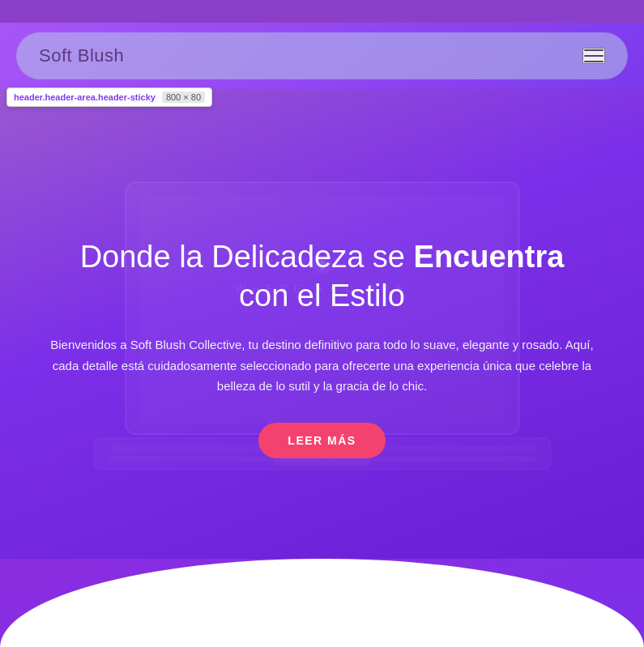 This screenshot has width=644, height=647. Describe the element at coordinates (322, 366) in the screenshot. I see `hero-description: Bienvenidos a Soft Blush Collective, tu …` at that location.